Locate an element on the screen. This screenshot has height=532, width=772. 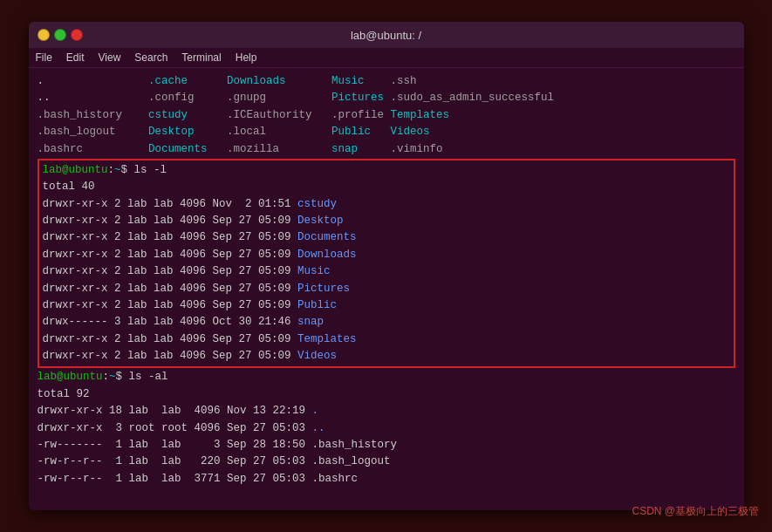
maximize-button is located at coordinates (60, 35).